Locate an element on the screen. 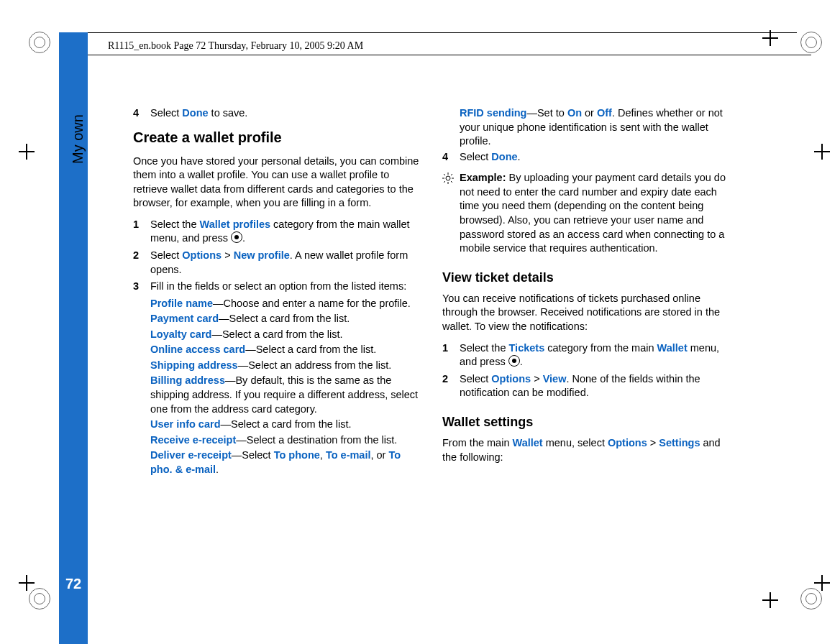 This screenshot has width=840, height=644. def-billing: Billing address—By default, this is the … is located at coordinates (286, 395).